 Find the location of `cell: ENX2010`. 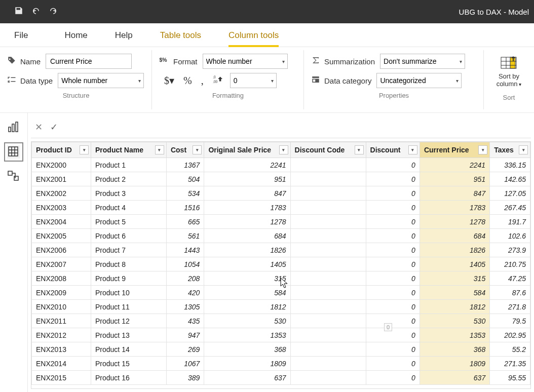

cell: ENX2010 is located at coordinates (62, 307).